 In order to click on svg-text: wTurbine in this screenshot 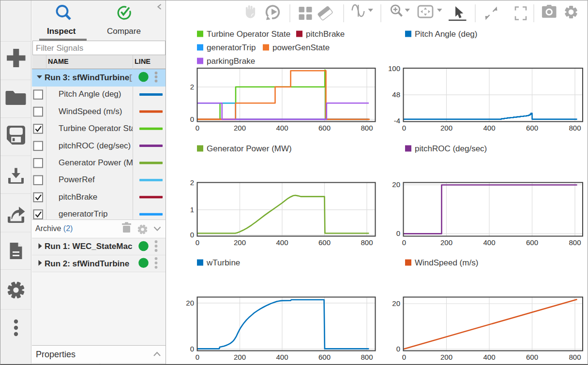, I will do `click(223, 263)`.